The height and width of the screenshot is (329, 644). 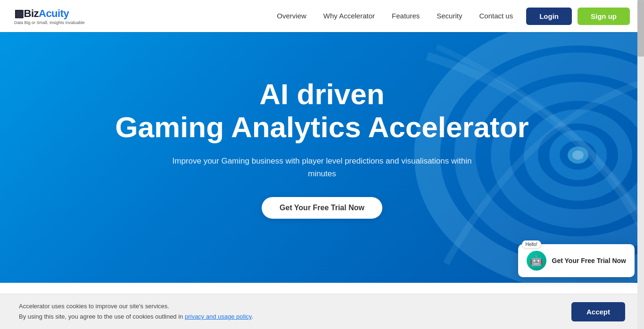 I want to click on cookie-line1: Accelerator uses cookies to improve our …, so click(x=94, y=306).